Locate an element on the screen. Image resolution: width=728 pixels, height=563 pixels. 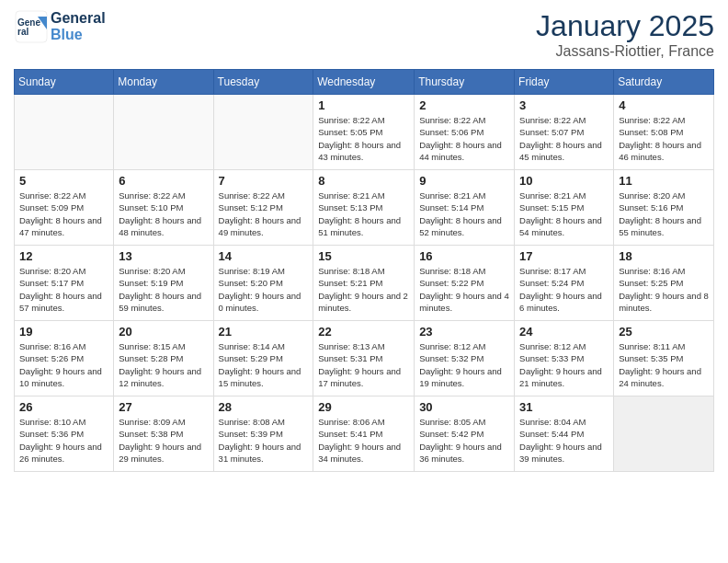
calendar-cell-5: 2Sunrise: 8:22 AMSunset: 5:06 PMDaylight… is located at coordinates (465, 132).